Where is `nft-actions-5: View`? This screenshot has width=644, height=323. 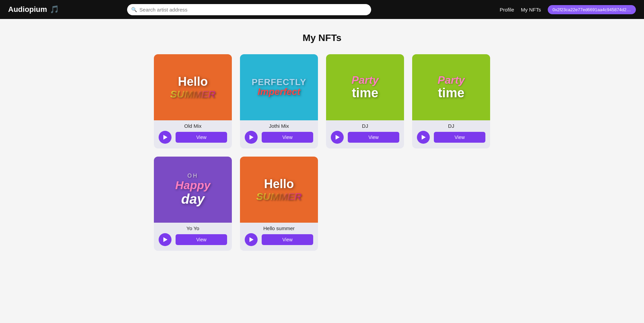 nft-actions-5: View is located at coordinates (193, 240).